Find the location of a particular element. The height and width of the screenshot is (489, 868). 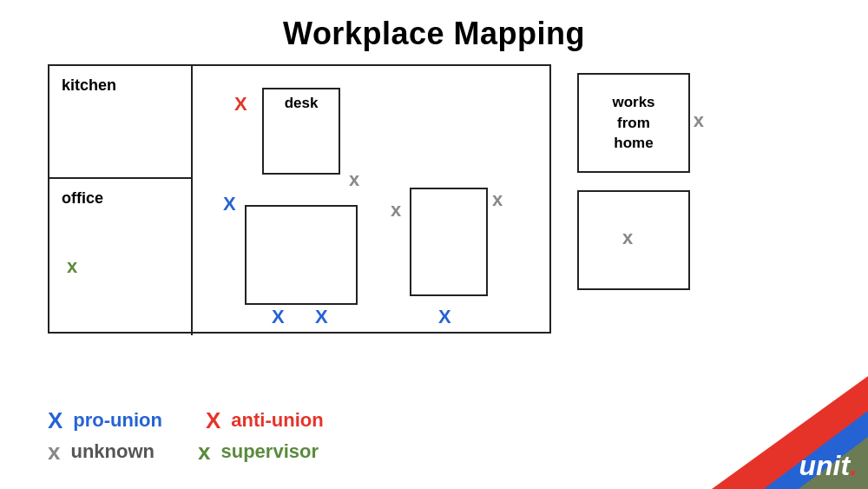

corner-decoration: unit. is located at coordinates (790, 433).